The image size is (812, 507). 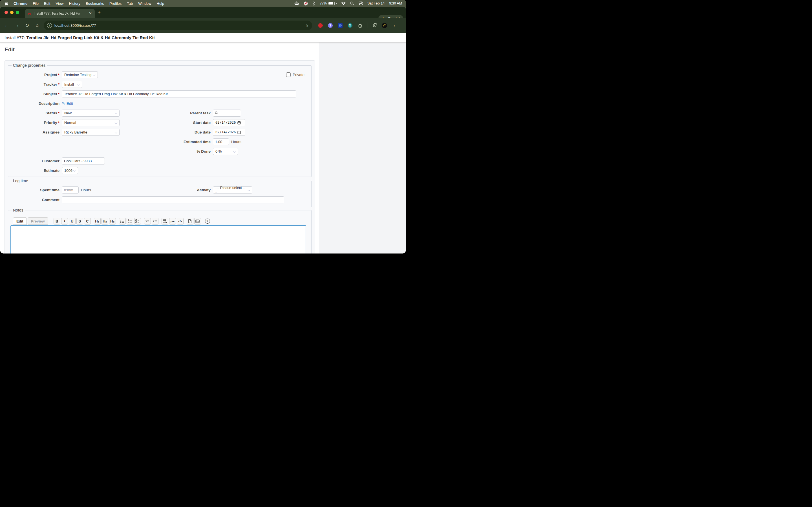 What do you see at coordinates (330, 25) in the screenshot?
I see `s-ext-icon: S` at bounding box center [330, 25].